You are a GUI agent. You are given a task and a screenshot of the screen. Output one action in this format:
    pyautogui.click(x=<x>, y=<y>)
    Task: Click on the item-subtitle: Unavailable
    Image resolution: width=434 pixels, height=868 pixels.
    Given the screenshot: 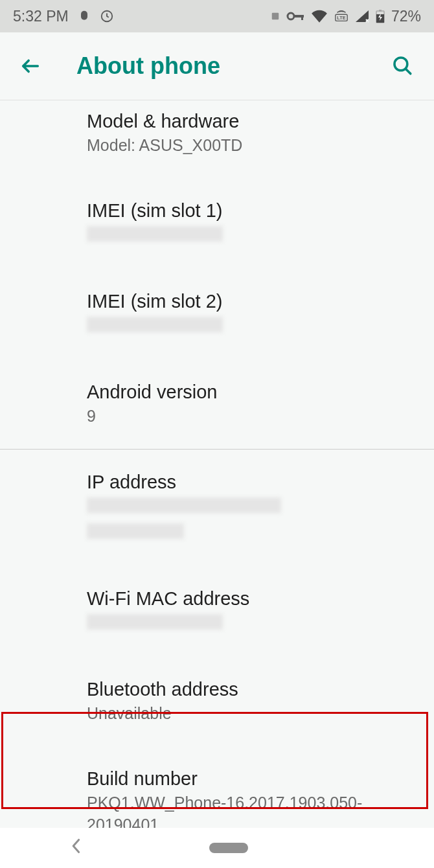 What is the action you would take?
    pyautogui.click(x=260, y=713)
    